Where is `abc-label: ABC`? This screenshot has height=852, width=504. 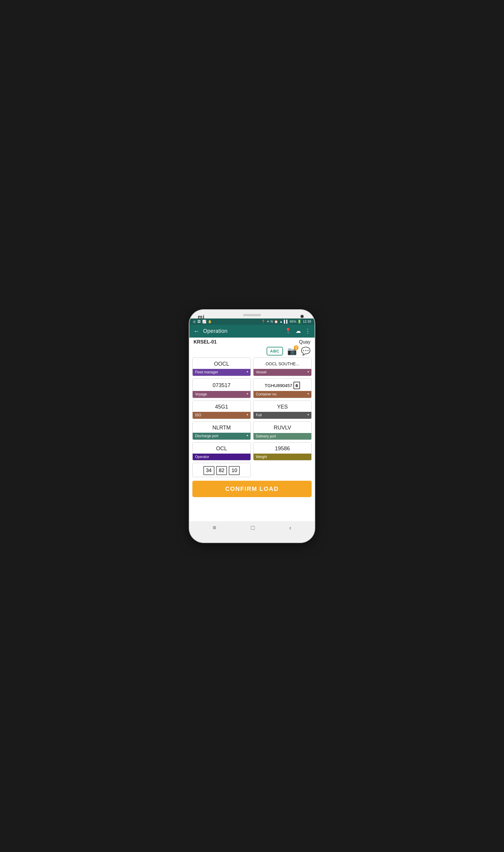 abc-label: ABC is located at coordinates (275, 351).